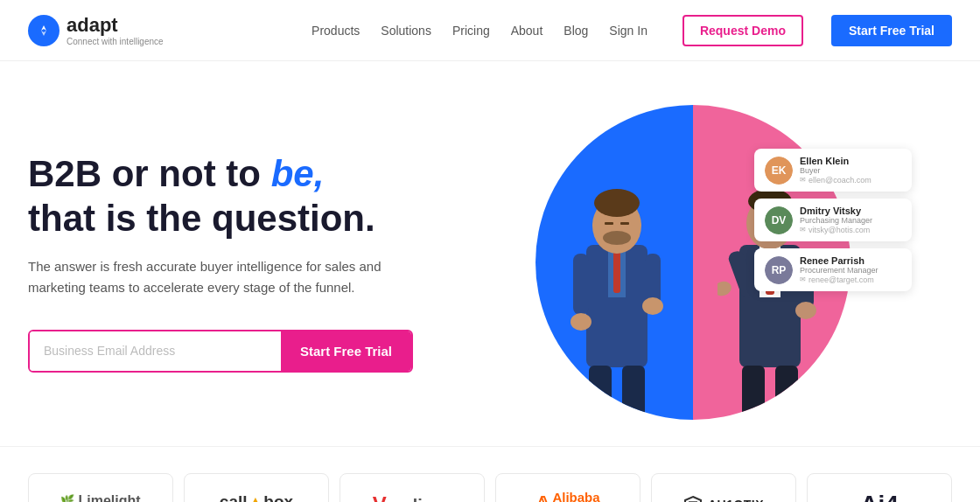  Describe the element at coordinates (839, 269) in the screenshot. I see `profile-info-3: Renee Parrish Procurement Manager ✉ rene…` at that location.